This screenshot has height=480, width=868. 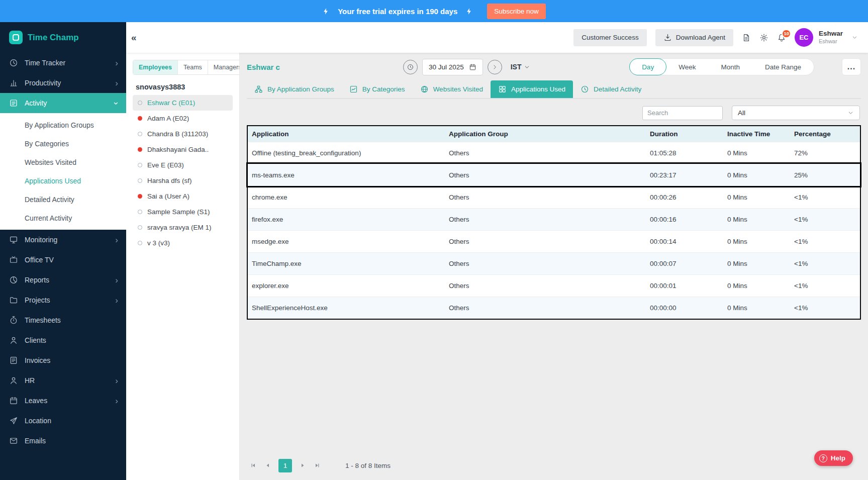 I want to click on submenu-item-websites-visited: Websites Visited, so click(x=63, y=162).